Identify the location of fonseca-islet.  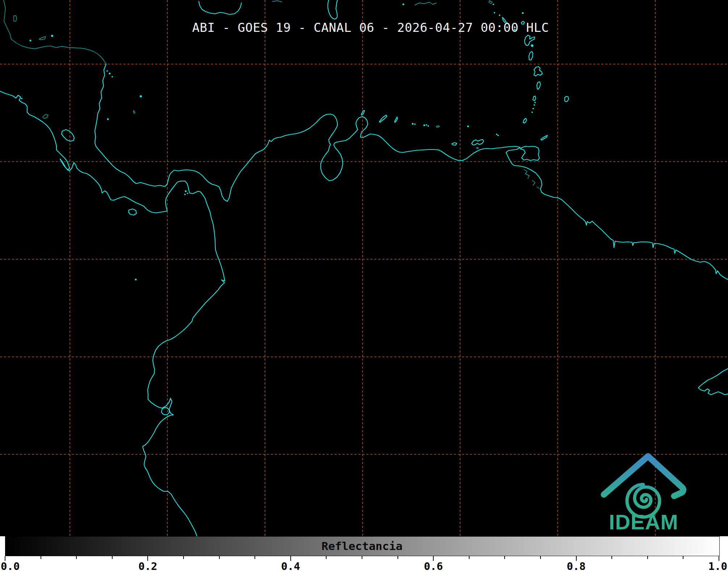
(22, 98).